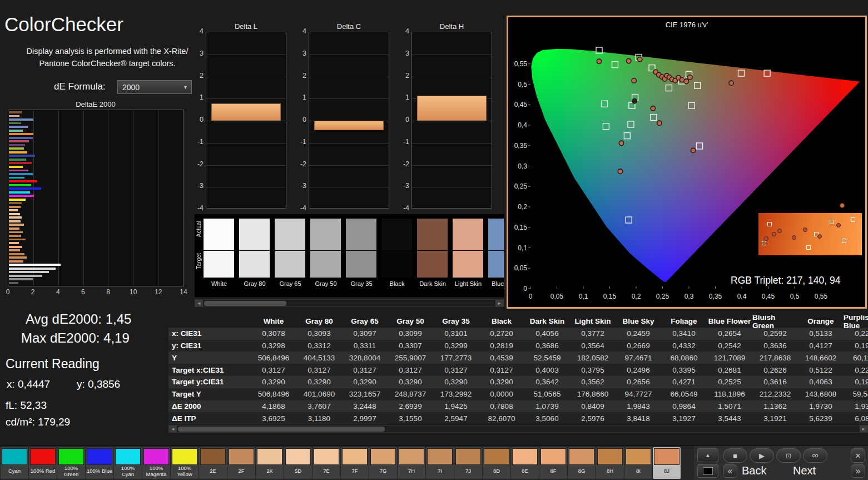 Image resolution: width=868 pixels, height=480 pixels. I want to click on max-de2000: Max dE2000: 4,19, so click(76, 338).